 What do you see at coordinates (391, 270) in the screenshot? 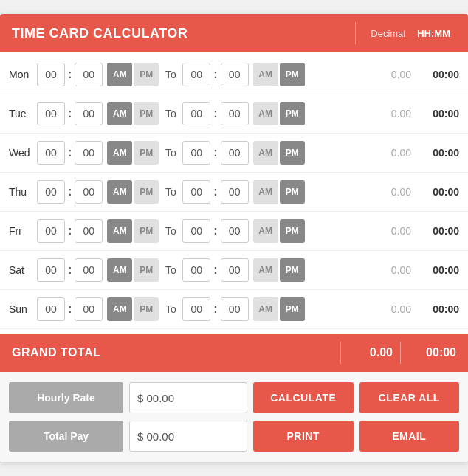
I see `row-decimal-sat: 0.00` at bounding box center [391, 270].